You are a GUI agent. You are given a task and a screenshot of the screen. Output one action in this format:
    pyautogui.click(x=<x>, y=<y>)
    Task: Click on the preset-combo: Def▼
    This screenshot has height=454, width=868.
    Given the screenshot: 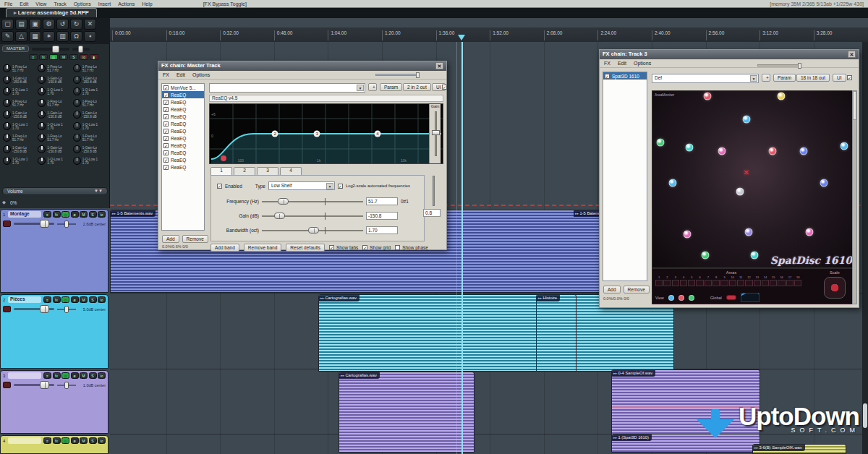 What is the action you would take?
    pyautogui.click(x=705, y=78)
    